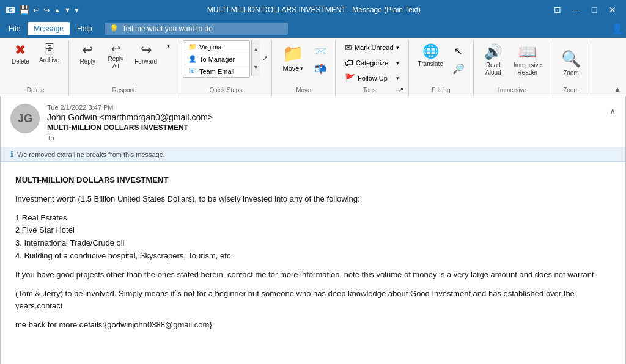 This screenshot has height=364, width=626. Describe the element at coordinates (87, 62) in the screenshot. I see `reply-label: Reply` at that location.